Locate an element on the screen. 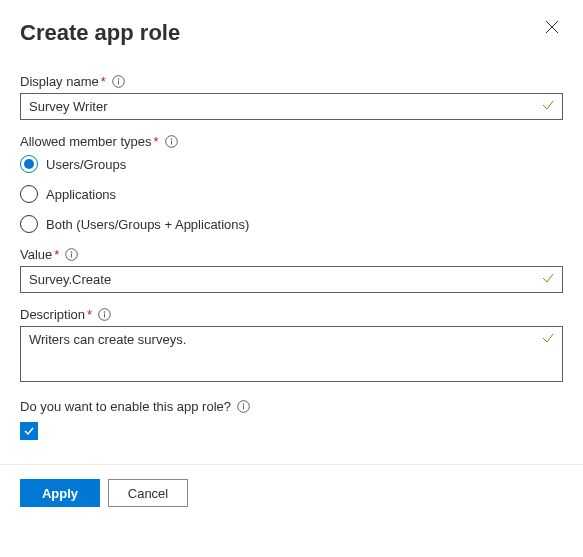  description-label: Description is located at coordinates (52, 314).